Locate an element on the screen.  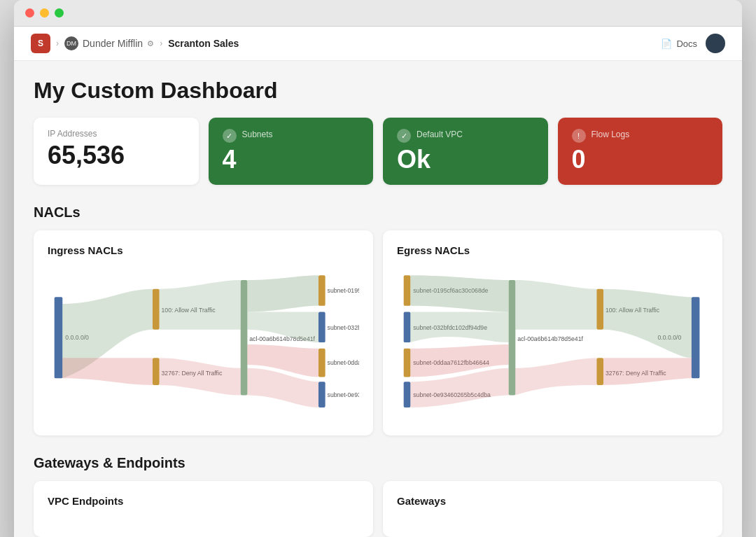
traffic-lights is located at coordinates (45, 13).